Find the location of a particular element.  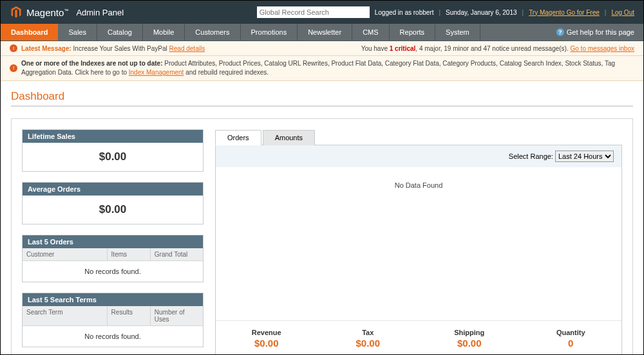

lifetime-sales-box: Lifetime Sales $0.00 is located at coordinates (113, 150).